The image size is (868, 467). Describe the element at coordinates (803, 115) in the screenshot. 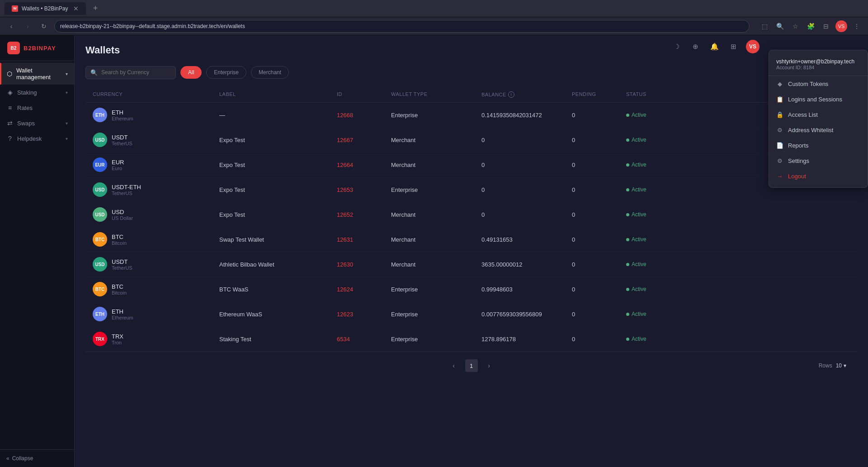

I see `menu-label: Access List` at that location.